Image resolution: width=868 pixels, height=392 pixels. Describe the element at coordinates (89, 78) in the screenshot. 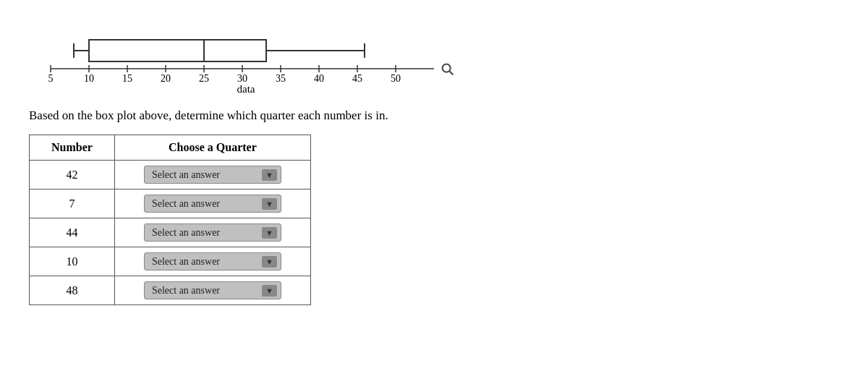

I see `svg-text: 10` at that location.